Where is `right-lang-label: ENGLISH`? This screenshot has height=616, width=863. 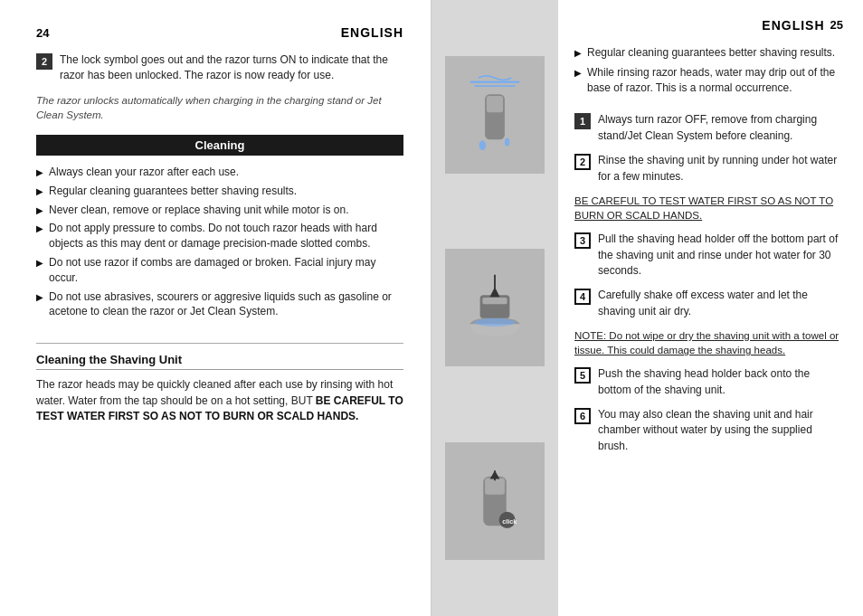
right-lang-label: ENGLISH is located at coordinates (792, 25).